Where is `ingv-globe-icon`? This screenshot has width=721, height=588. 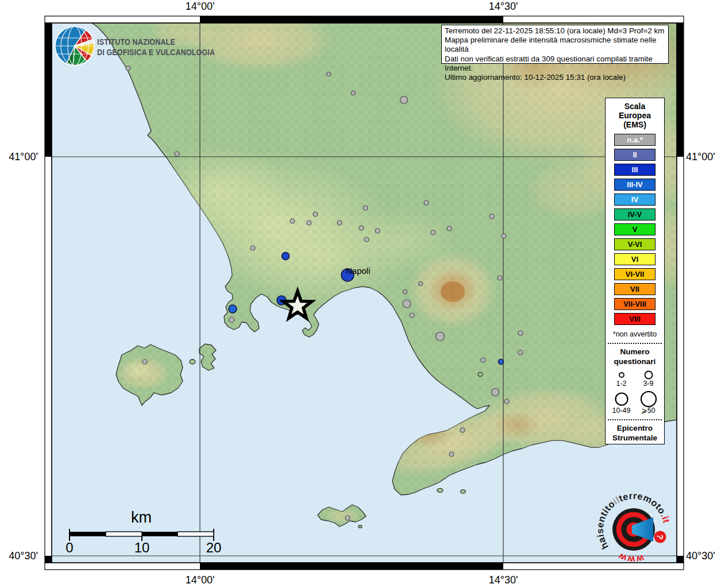 ingv-globe-icon is located at coordinates (75, 47).